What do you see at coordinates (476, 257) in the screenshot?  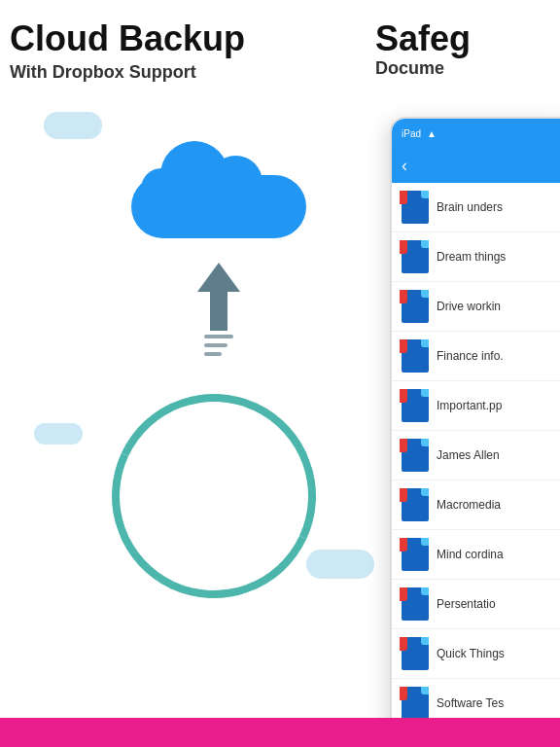 I see `file-list-item: Dream things` at bounding box center [476, 257].